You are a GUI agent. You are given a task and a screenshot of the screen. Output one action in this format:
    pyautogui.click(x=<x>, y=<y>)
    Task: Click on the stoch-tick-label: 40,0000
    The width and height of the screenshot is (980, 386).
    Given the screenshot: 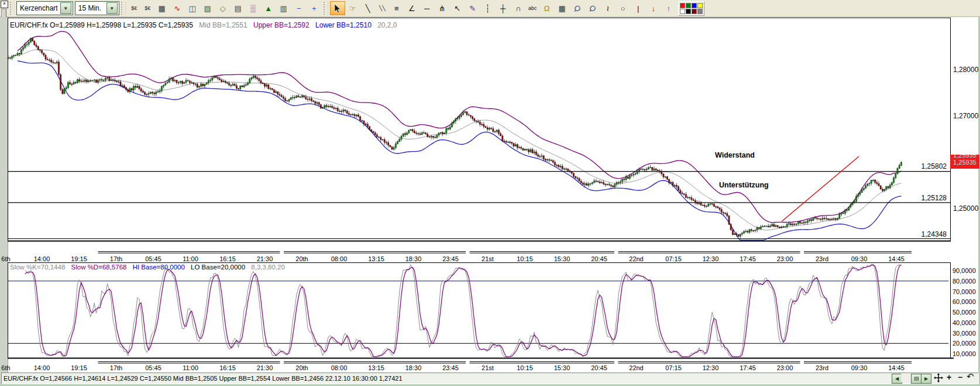 What is the action you would take?
    pyautogui.click(x=964, y=323)
    